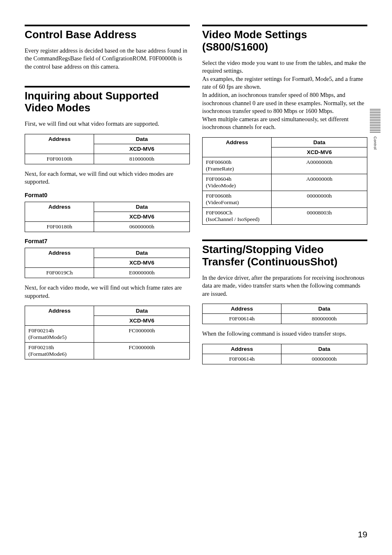  What do you see at coordinates (41, 330) in the screenshot?
I see `addr-val: F0F00214h` at bounding box center [41, 330].